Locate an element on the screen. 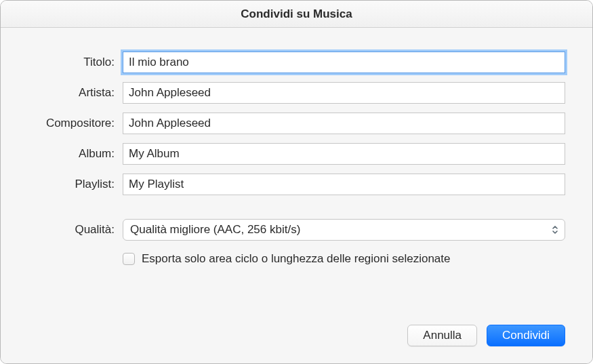 Image resolution: width=593 pixels, height=364 pixels. quality-label: Qualità: is located at coordinates (75, 230).